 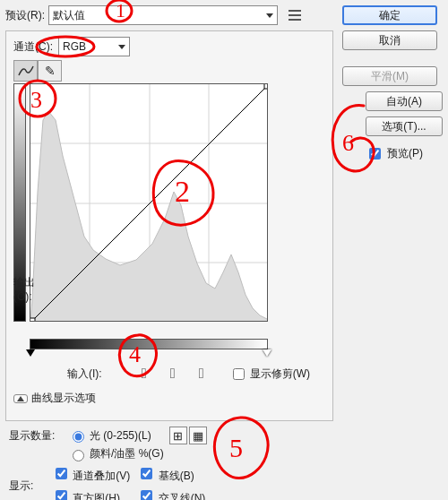 What do you see at coordinates (163, 15) in the screenshot?
I see `preset-dropdown: 默认值` at bounding box center [163, 15].